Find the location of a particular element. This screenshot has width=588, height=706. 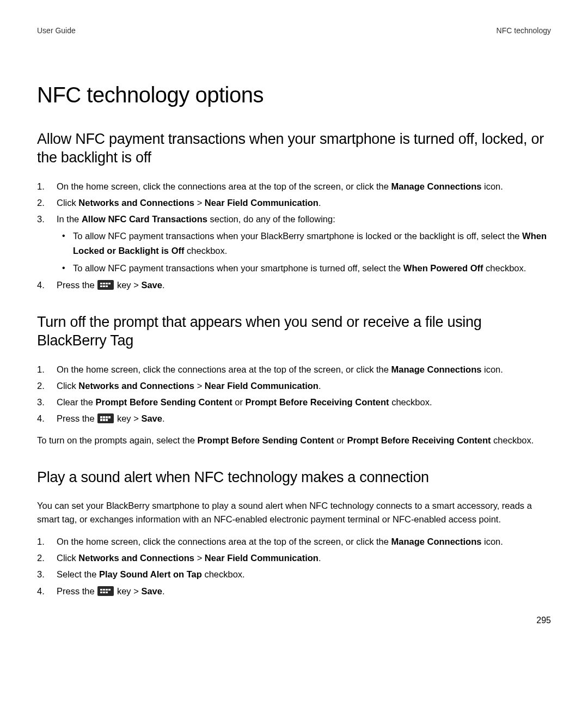

after-note: To turn on the prompts again, select the… is located at coordinates (294, 441).